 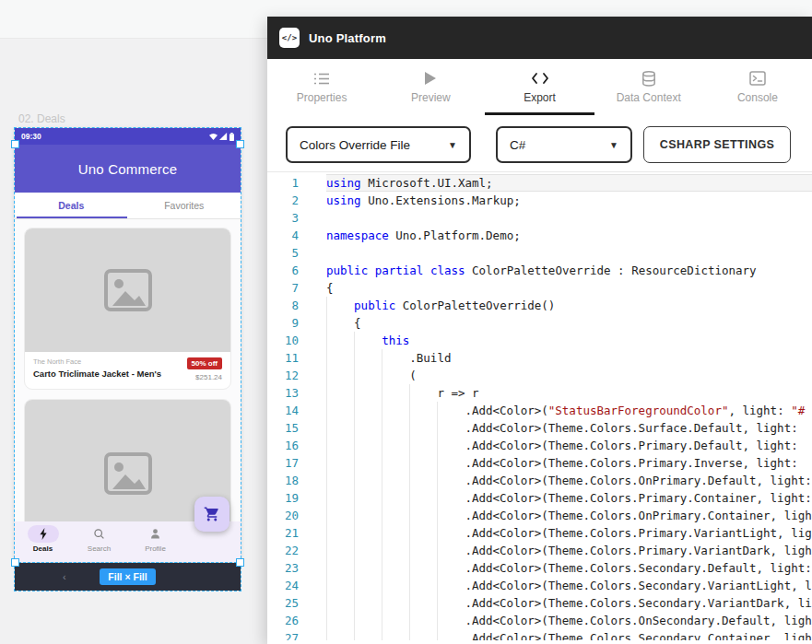 What do you see at coordinates (288, 217) in the screenshot?
I see `line-number: 3` at bounding box center [288, 217].